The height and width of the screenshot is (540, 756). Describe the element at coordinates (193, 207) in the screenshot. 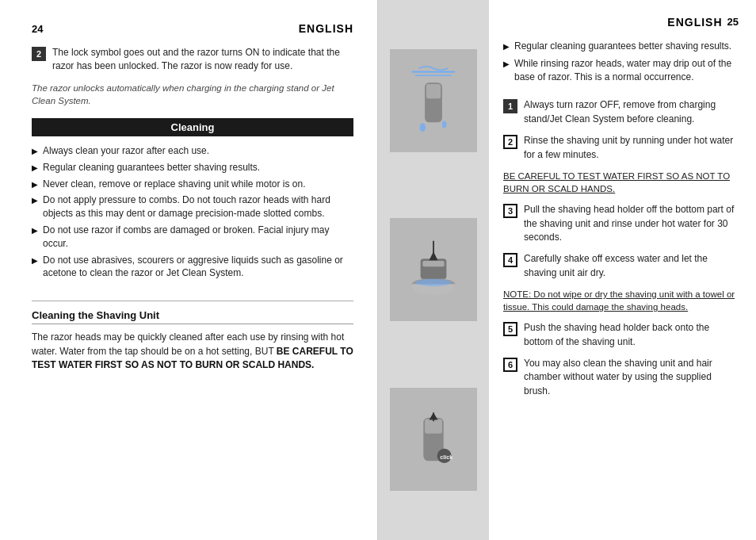

I see `bullet-item: ▶Do not apply pressure to combs. Do not …` at that location.